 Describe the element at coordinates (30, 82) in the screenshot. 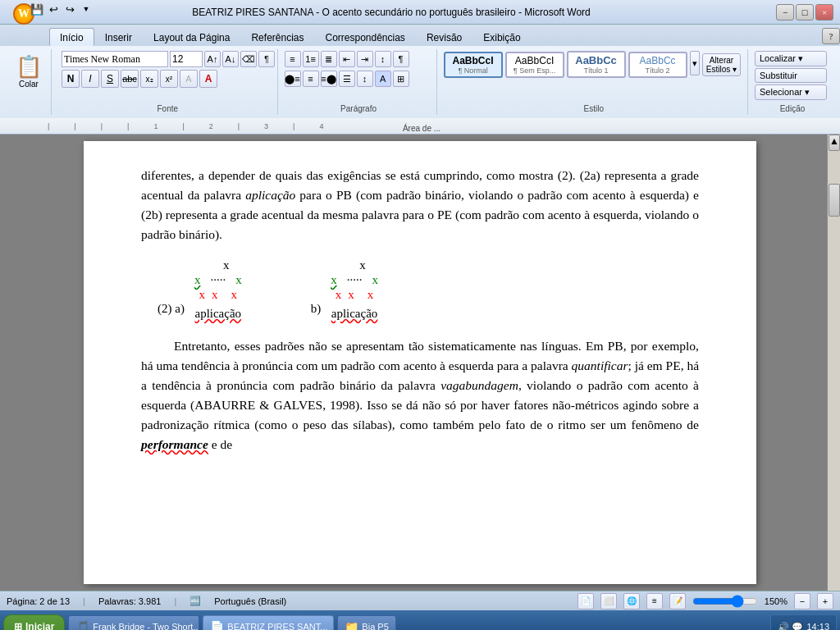

I see `clipboard-group: 📋 Colar Área de ...` at that location.